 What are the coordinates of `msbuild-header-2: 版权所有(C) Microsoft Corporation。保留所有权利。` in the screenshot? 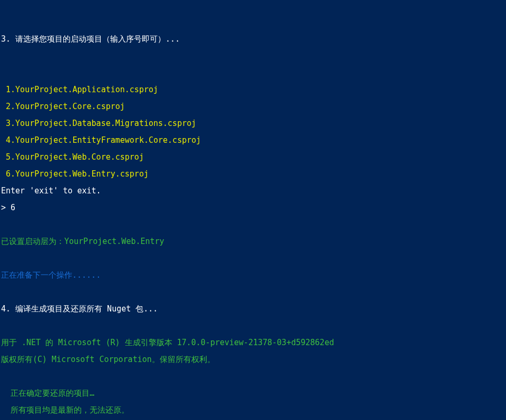 It's located at (253, 359).